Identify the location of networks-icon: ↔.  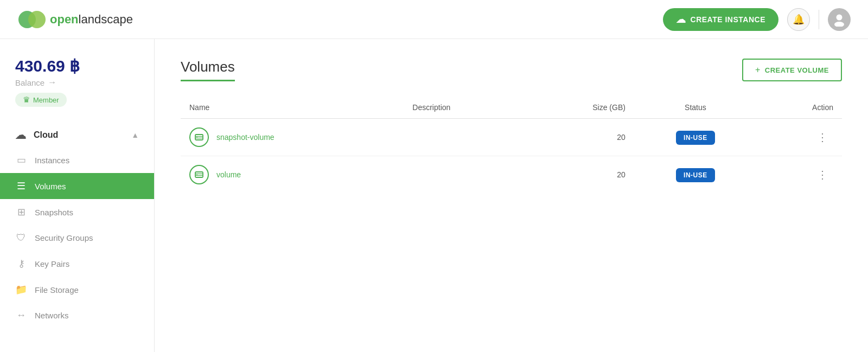
(21, 316).